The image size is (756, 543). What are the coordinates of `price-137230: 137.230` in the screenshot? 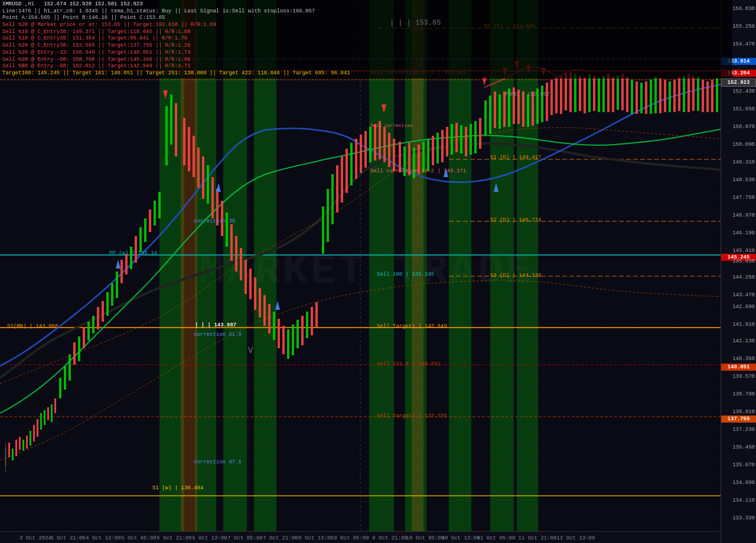 It's located at (744, 430).